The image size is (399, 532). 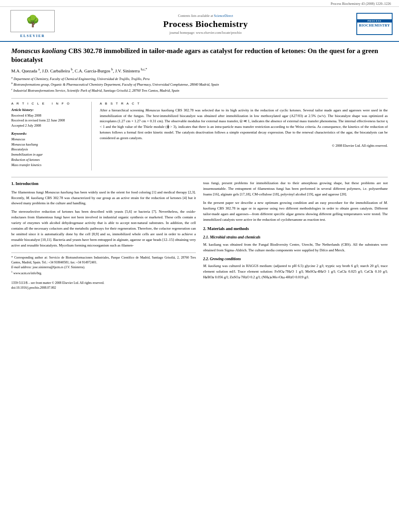 What do you see at coordinates (200, 136) in the screenshot?
I see `article-info-abstract: A R T I C L E I N F O Article history: R…` at bounding box center [200, 136].